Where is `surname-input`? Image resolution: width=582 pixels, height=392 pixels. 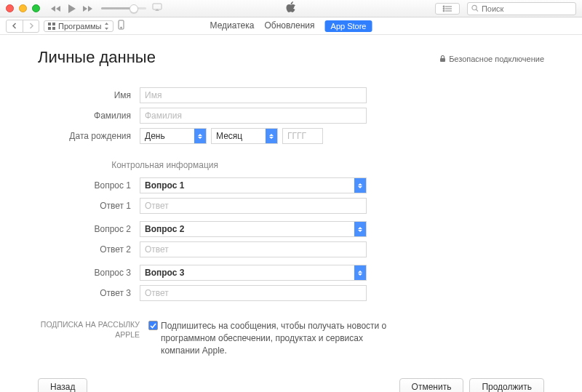
surname-input is located at coordinates (253, 116).